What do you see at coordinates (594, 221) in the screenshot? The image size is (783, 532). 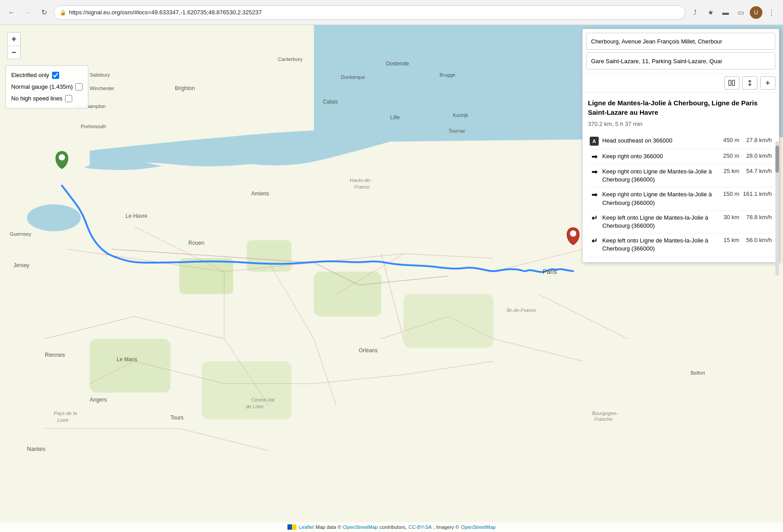 I see `direction-icon: ↵` at bounding box center [594, 221].